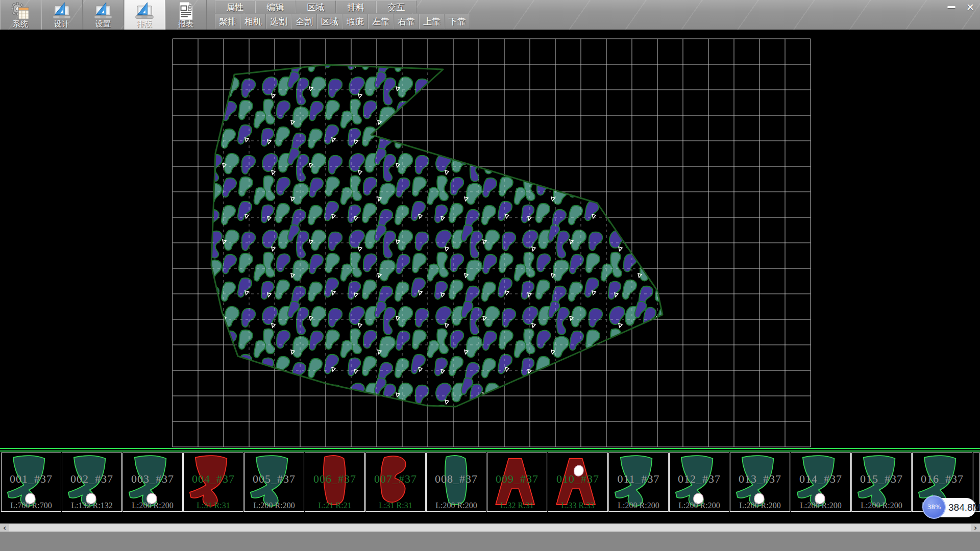  What do you see at coordinates (381, 21) in the screenshot?
I see `tool-button-7: 左靠` at bounding box center [381, 21].